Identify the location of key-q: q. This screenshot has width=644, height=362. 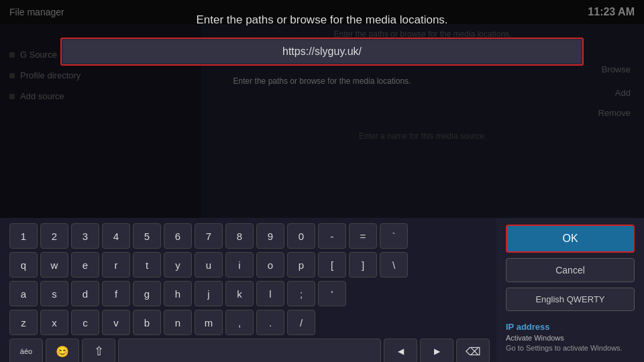
(23, 265).